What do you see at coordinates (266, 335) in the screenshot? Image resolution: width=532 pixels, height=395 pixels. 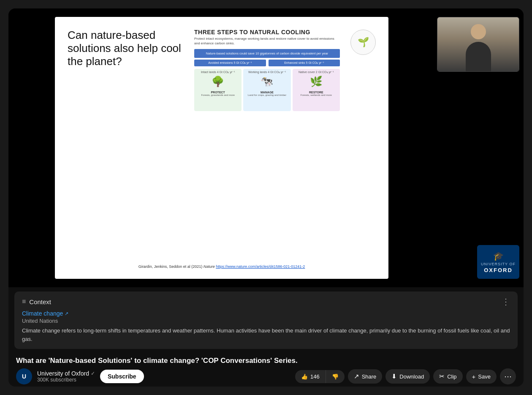 I see `context-description: Climate change refers to long-term shift…` at bounding box center [266, 335].